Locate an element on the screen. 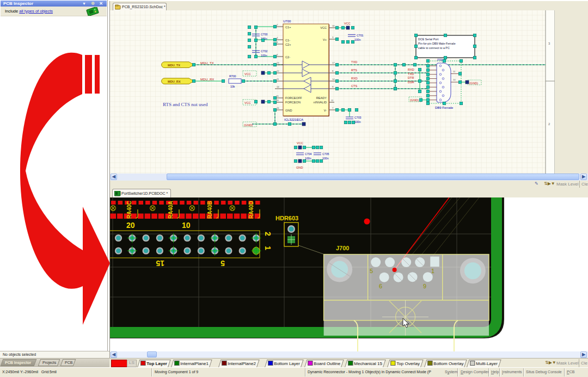 Image resolution: width=588 pixels, height=377 pixels. svg-text: V+ is located at coordinates (324, 40).